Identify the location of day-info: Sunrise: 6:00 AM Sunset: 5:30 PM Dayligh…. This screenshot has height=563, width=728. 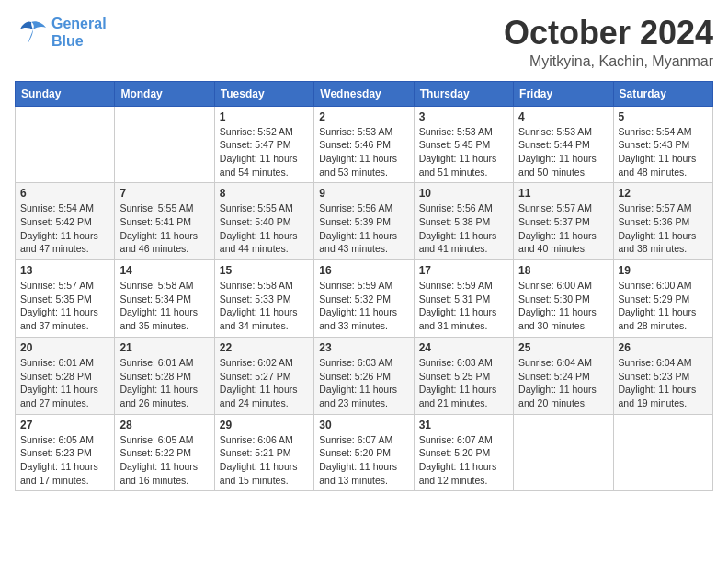
(563, 305).